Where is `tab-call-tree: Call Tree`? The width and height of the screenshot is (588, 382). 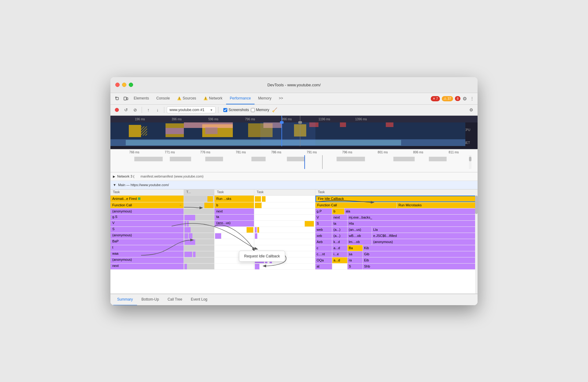 tab-call-tree: Call Tree is located at coordinates (175, 299).